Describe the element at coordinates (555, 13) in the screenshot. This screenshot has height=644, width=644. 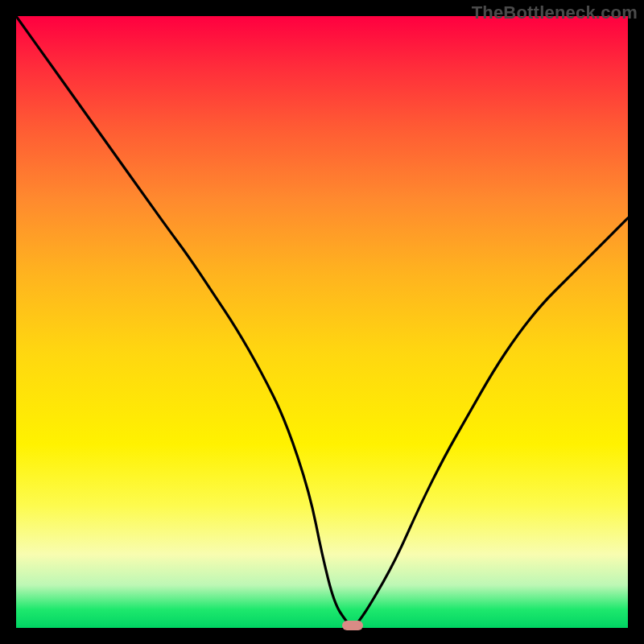
I see `watermark-text: TheBottleneck.com` at that location.